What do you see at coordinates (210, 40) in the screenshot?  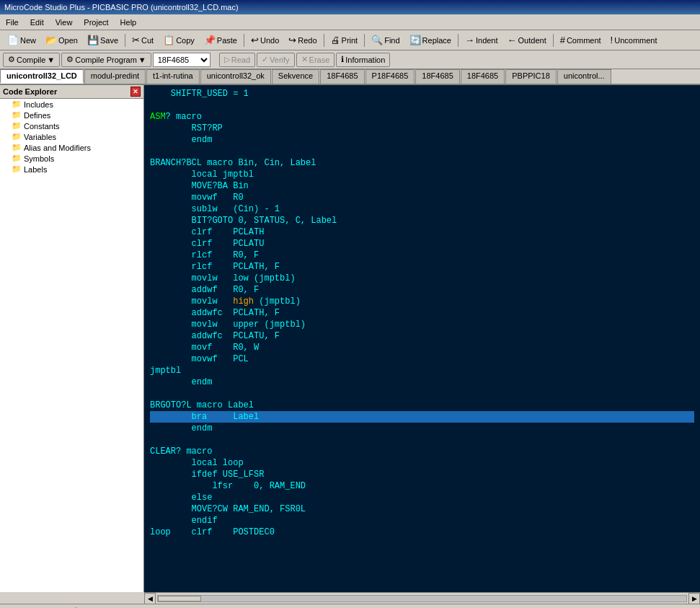 I see `paste-icon: 📌` at bounding box center [210, 40].